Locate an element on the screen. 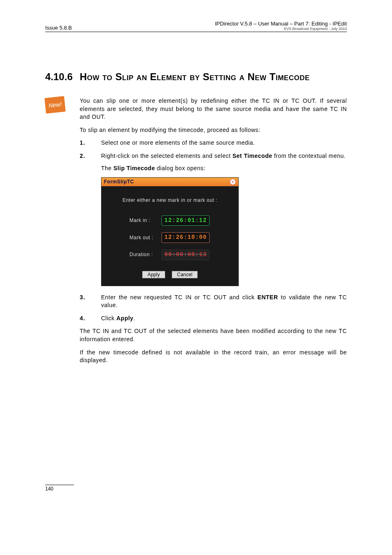 The height and width of the screenshot is (555, 392). step-4: 4. Click Apply. is located at coordinates (213, 319).